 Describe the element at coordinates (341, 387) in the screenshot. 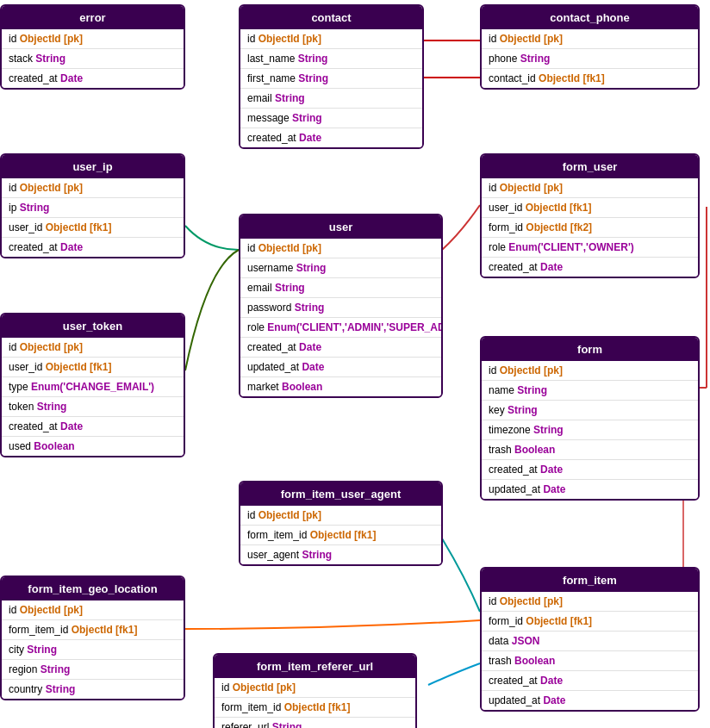

I see `table-row: market Boolean` at that location.